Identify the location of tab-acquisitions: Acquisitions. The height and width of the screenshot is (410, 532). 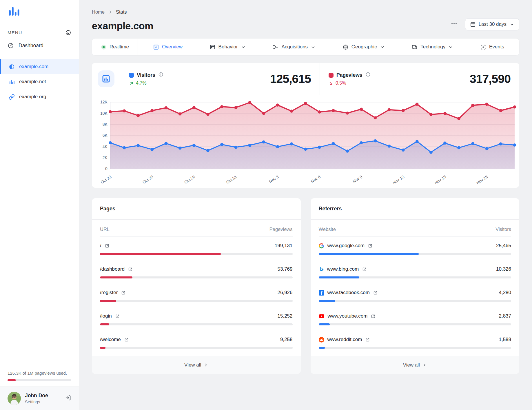
(294, 47).